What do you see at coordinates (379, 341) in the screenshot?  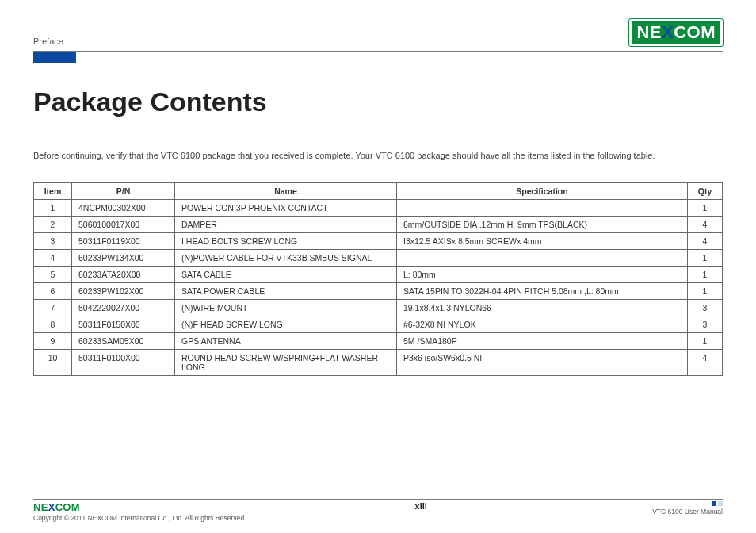 I see `table-row: 960233SAM05X00GPS ANTENNA5M /SMA180P1` at bounding box center [379, 341].